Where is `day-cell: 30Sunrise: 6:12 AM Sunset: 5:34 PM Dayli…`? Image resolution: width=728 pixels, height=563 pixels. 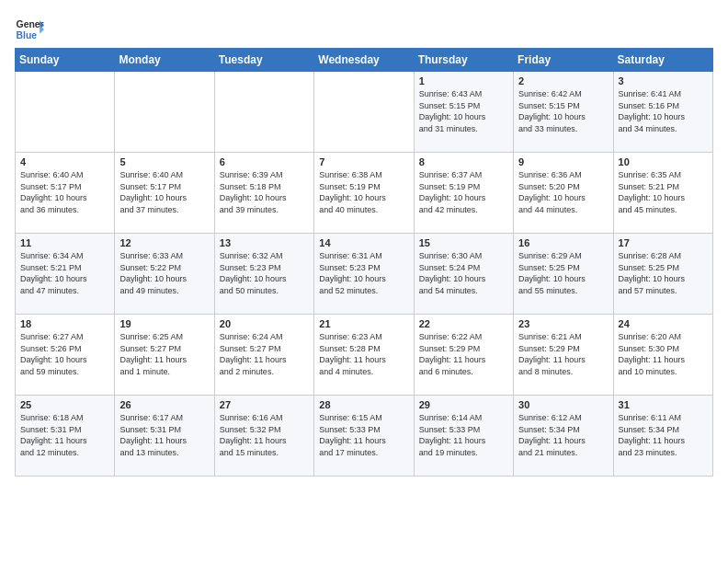
day-cell: 30Sunrise: 6:12 AM Sunset: 5:34 PM Dayli… is located at coordinates (563, 436).